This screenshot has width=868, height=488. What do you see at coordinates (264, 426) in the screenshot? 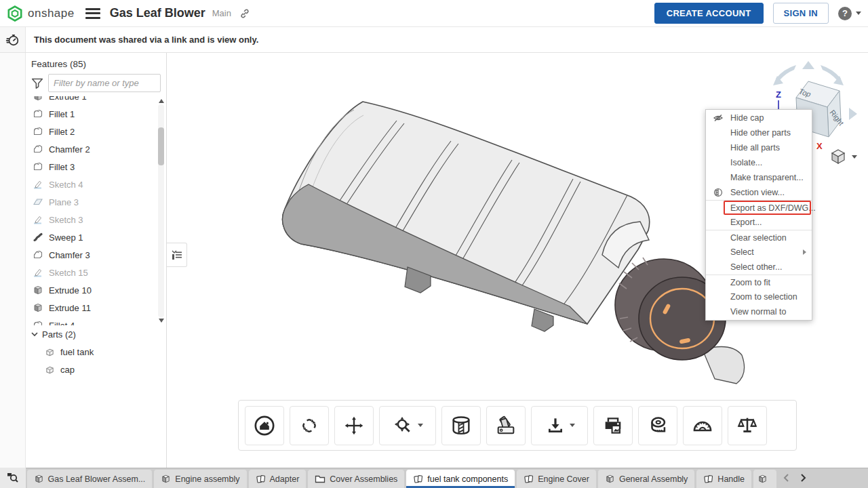
I see `home-view-button` at bounding box center [264, 426].